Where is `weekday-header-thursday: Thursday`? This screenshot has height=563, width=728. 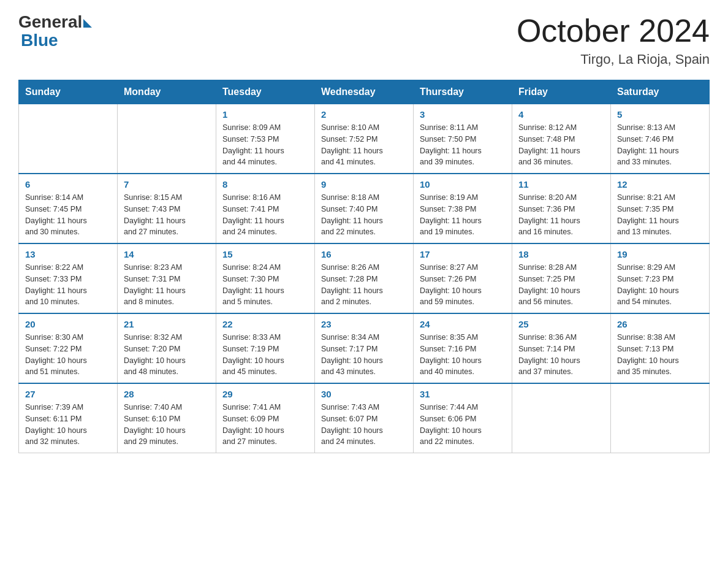 weekday-header-thursday: Thursday is located at coordinates (463, 92).